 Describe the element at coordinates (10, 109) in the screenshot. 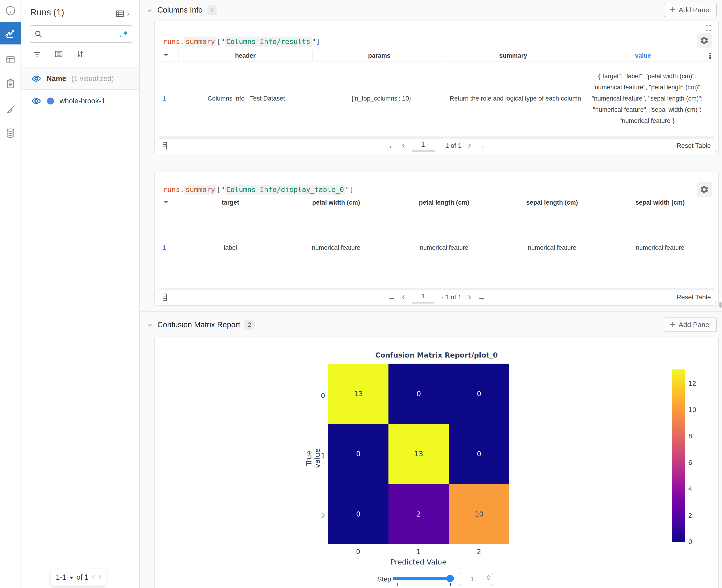

I see `nav-sweeps` at that location.